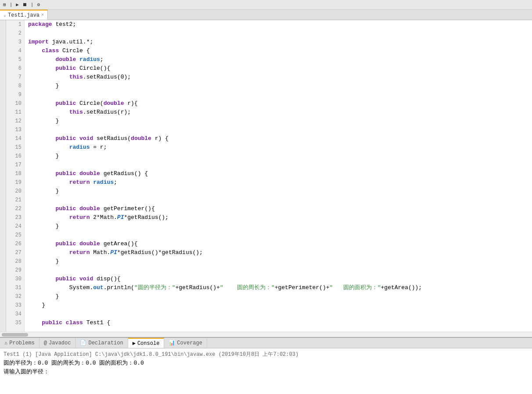  What do you see at coordinates (15, 130) in the screenshot?
I see `line-number: 13` at bounding box center [15, 130].